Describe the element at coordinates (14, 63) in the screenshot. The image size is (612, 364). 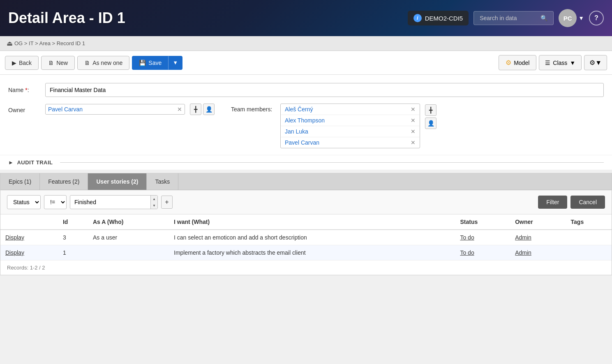
I see `back-icon: ▶` at that location.